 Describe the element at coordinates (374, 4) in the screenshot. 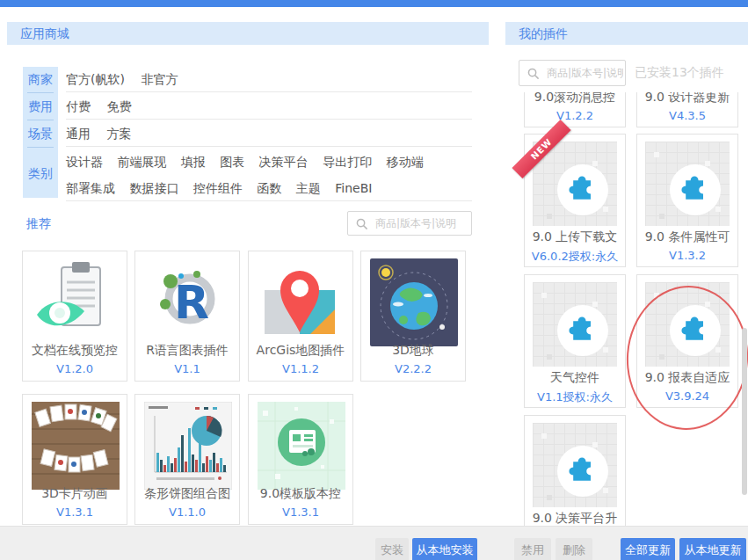

I see `top-accent-bar` at that location.